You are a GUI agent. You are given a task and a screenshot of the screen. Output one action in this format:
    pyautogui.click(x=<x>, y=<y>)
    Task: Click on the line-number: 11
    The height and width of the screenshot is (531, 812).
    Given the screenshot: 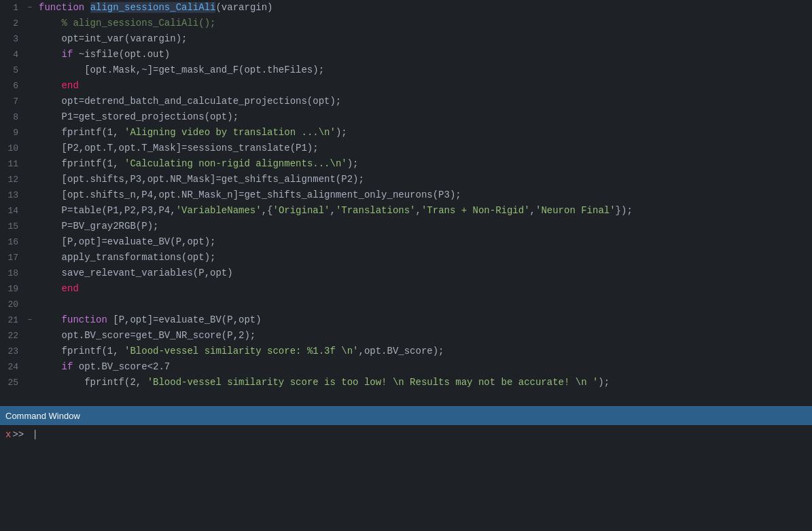 What is the action you would take?
    pyautogui.click(x=12, y=164)
    